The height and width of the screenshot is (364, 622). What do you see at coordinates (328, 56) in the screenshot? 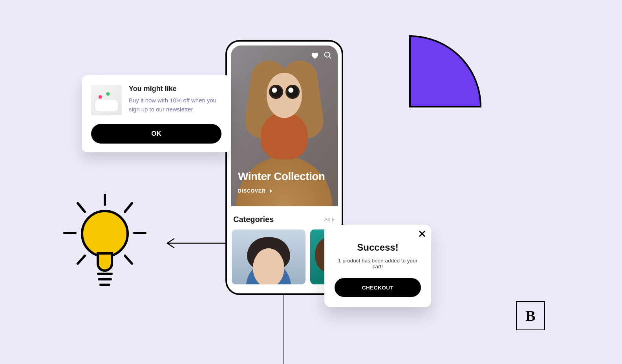
I see `search-icon` at bounding box center [328, 56].